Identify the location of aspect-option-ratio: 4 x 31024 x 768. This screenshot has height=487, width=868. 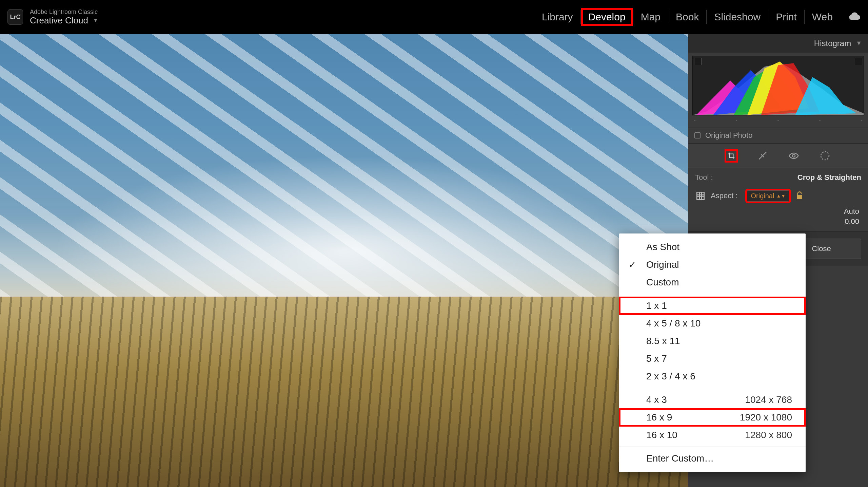
(712, 400).